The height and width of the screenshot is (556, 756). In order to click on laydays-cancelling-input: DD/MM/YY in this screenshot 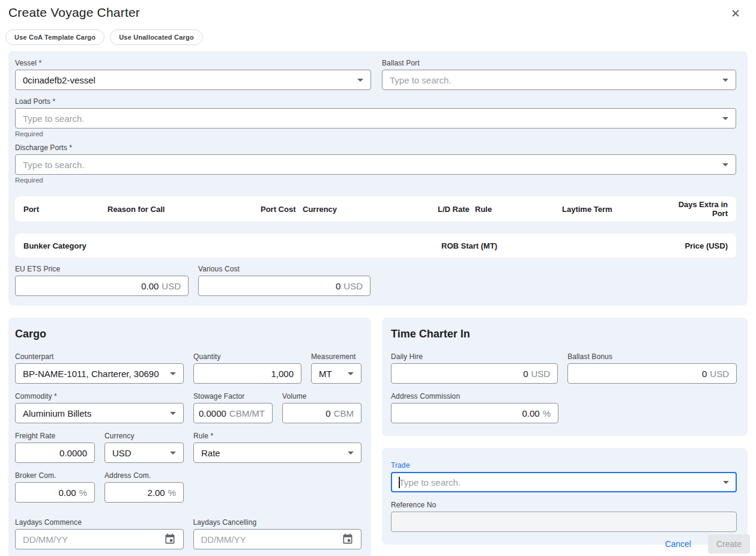, I will do `click(277, 539)`.